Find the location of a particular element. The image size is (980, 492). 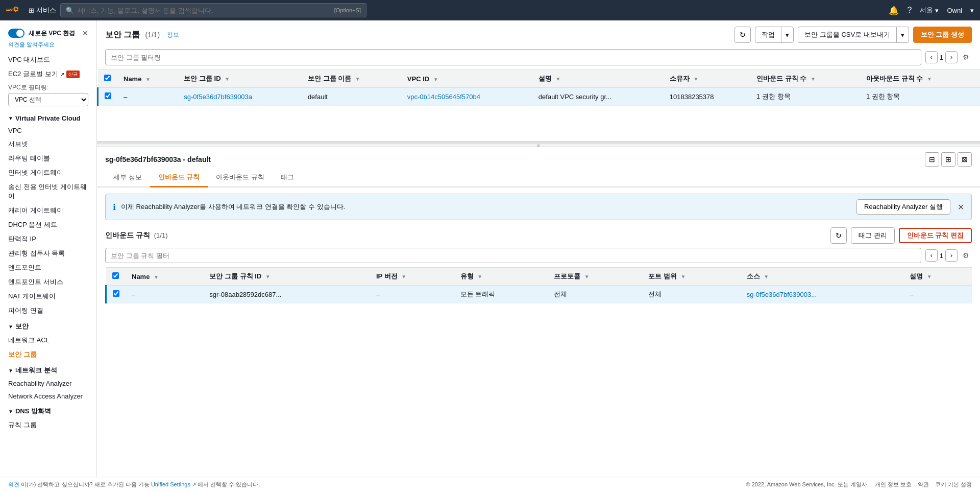

inbound-col-ip-version: IP 버전 ▼ is located at coordinates (412, 277).